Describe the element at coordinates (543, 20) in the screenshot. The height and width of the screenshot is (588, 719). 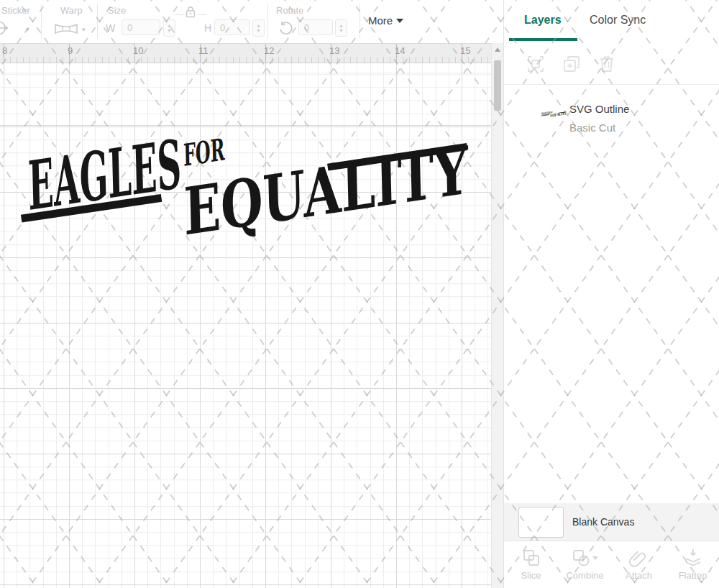
I see `tab-layers: Layers` at that location.